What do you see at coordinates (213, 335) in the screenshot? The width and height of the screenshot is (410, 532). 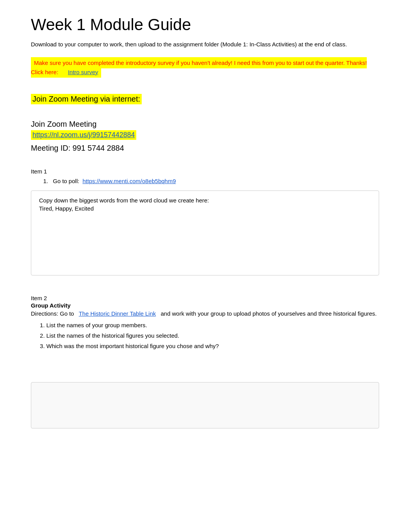 I see `item2-list: List the names of your group members.Lis…` at bounding box center [213, 335].